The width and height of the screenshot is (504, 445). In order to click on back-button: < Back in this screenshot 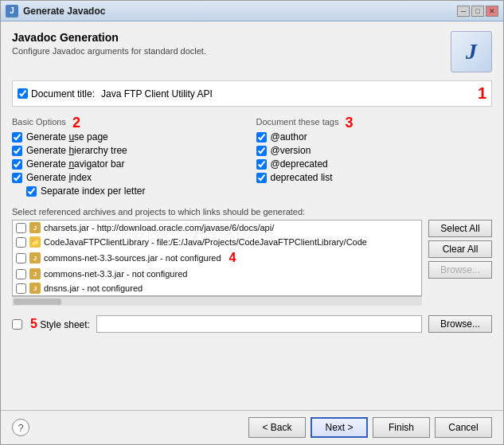, I will do `click(277, 427)`.